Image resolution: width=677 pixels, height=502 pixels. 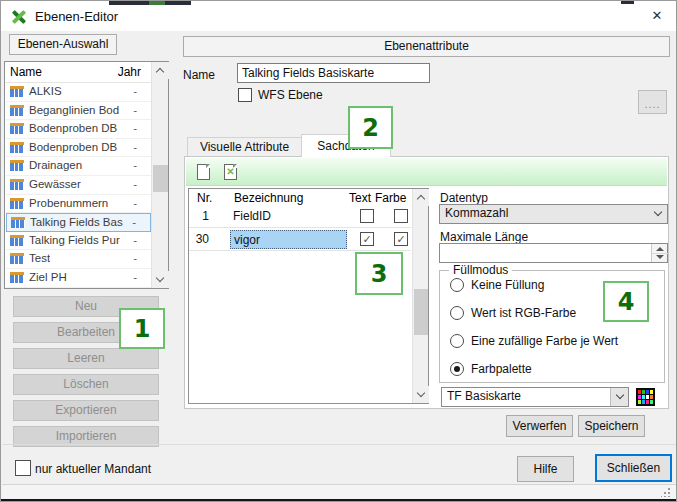 What do you see at coordinates (78, 166) in the screenshot?
I see `list-item: Drainagen-` at bounding box center [78, 166].